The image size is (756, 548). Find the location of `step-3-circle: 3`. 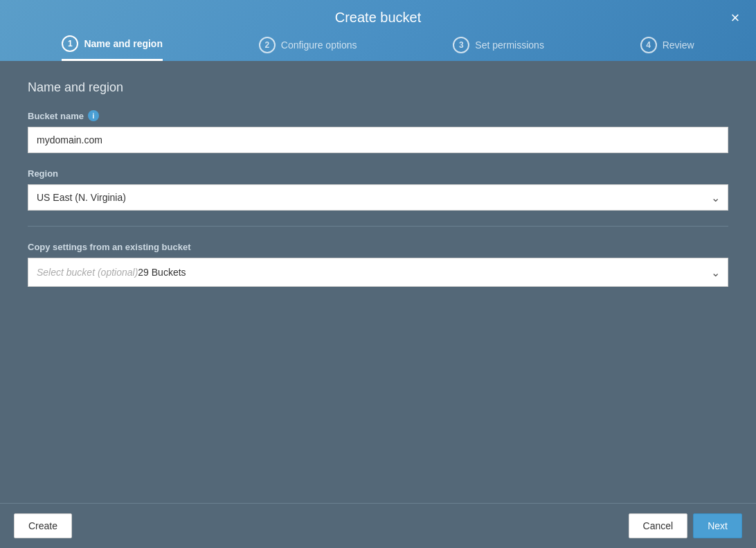

step-3-circle: 3 is located at coordinates (461, 45).